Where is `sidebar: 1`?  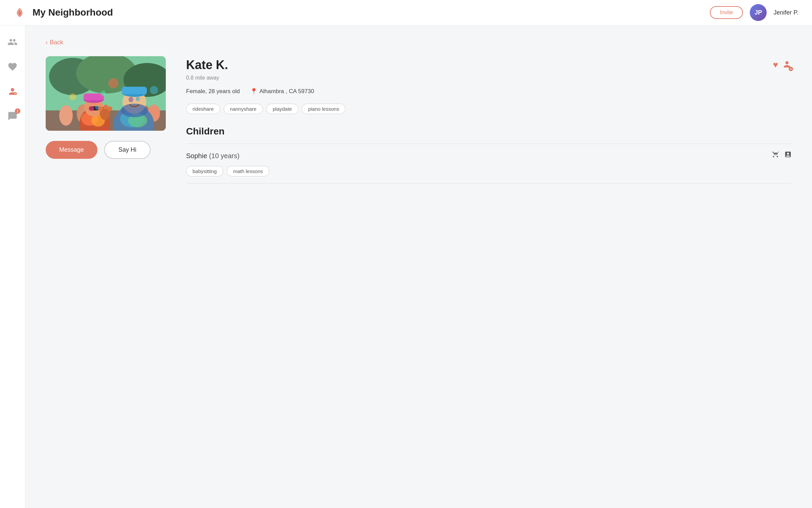
sidebar: 1 is located at coordinates (13, 267).